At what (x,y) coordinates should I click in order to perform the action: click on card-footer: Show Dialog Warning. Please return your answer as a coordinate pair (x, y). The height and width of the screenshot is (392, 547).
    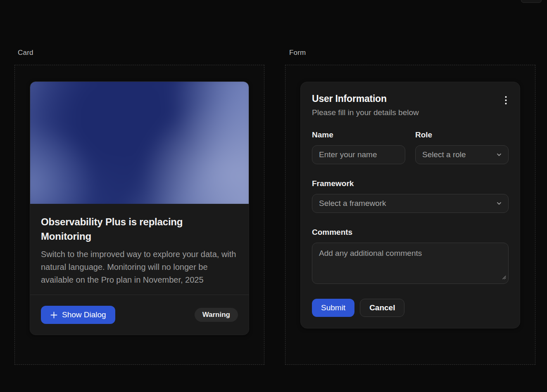
    Looking at the image, I should click on (140, 314).